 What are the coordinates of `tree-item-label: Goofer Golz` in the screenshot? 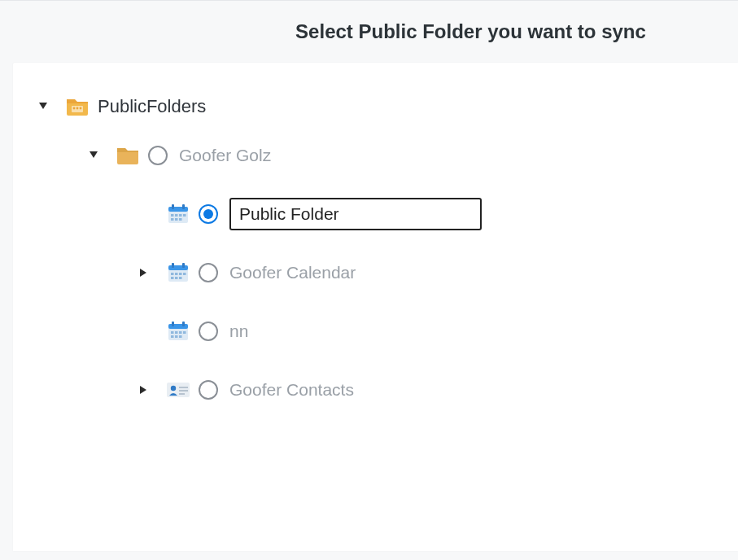 It's located at (225, 155).